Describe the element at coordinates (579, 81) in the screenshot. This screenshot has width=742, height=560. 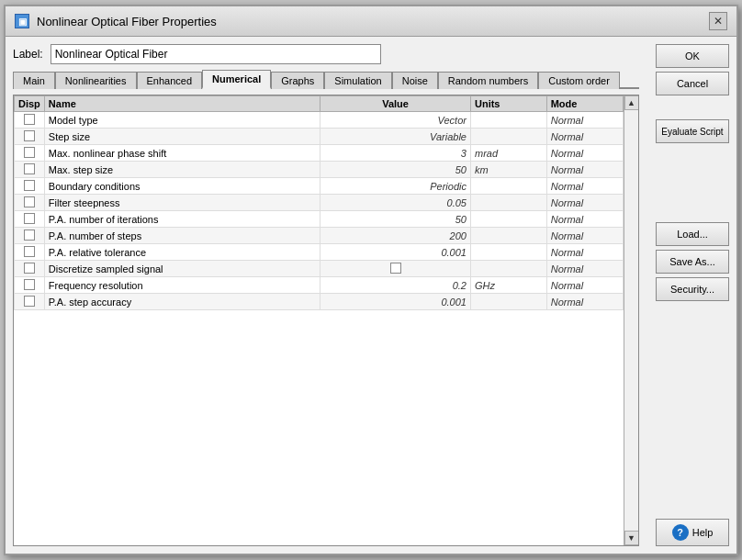
I see `tab-custom-order: Custom order` at that location.